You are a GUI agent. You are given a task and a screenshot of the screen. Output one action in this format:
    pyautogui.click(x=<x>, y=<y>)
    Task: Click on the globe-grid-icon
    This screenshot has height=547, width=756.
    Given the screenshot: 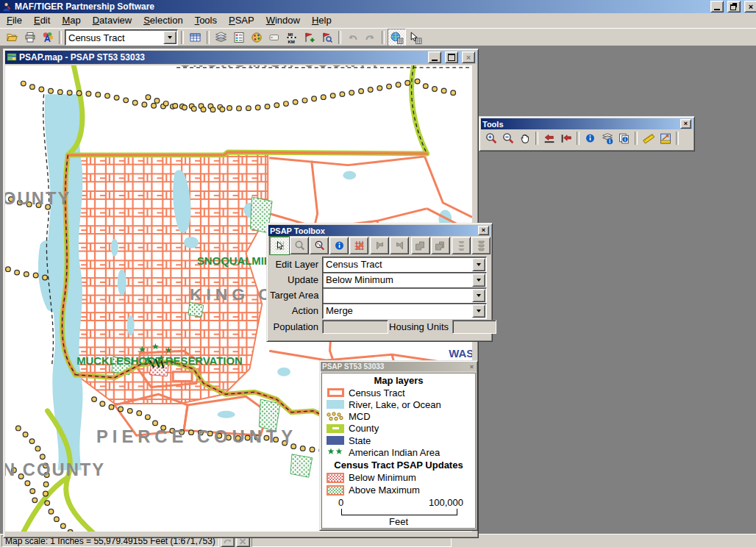 What is the action you would take?
    pyautogui.click(x=397, y=38)
    